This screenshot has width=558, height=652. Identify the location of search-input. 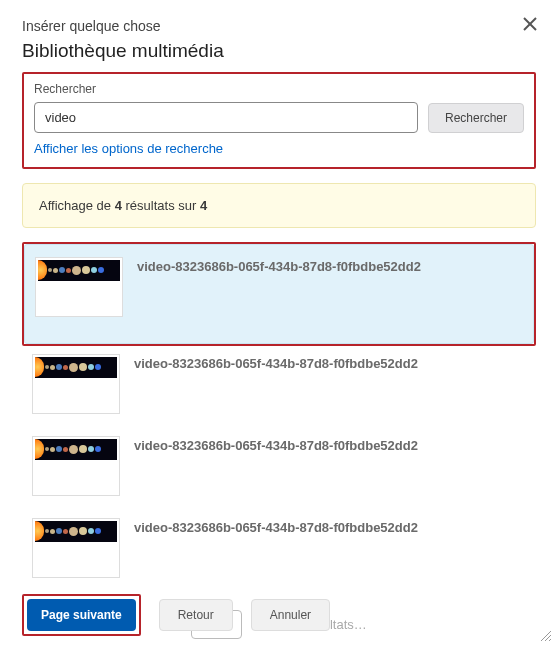
(226, 118).